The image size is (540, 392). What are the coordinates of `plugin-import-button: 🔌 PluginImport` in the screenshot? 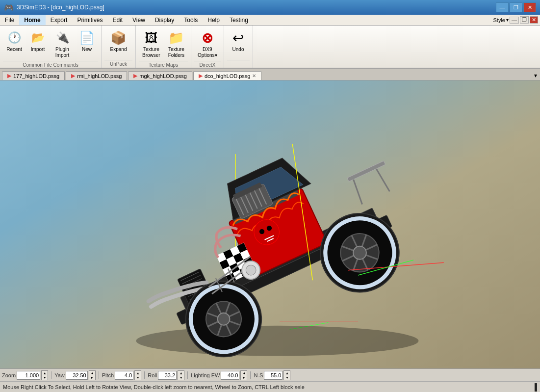 It's located at (62, 44).